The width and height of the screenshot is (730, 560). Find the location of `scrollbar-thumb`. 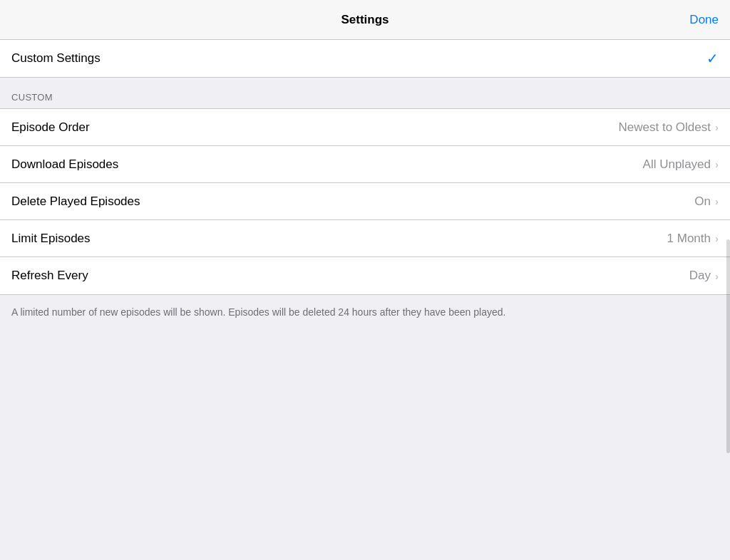

scrollbar-thumb is located at coordinates (729, 346).